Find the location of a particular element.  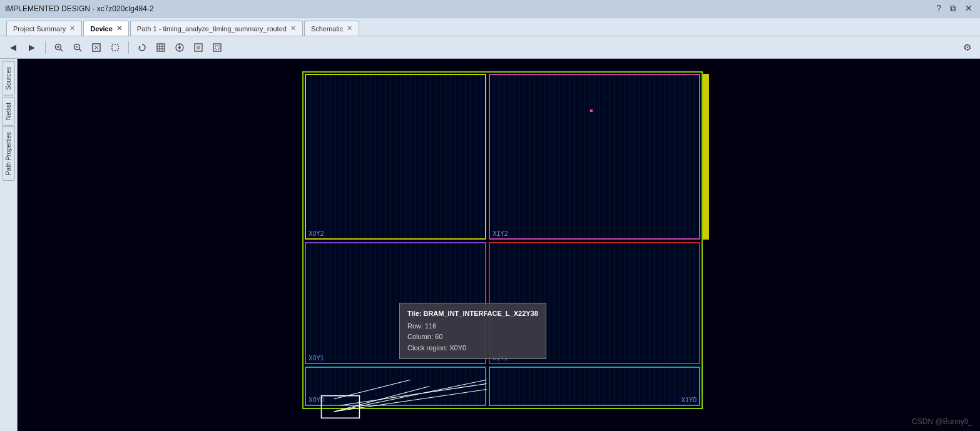

label-x0y2: X0Y2 is located at coordinates (316, 234).